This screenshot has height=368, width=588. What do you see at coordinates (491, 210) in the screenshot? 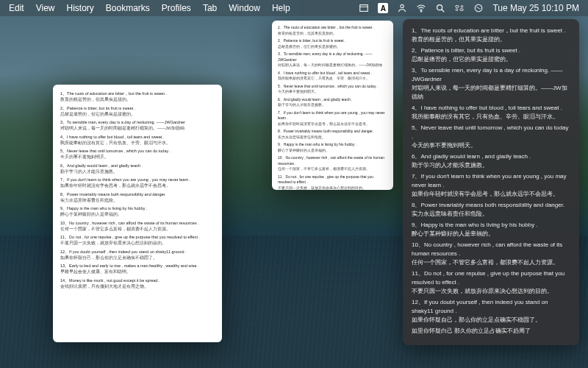
I see `tooltip-quote-item: 8、Power invariably means both responsibi…` at bounding box center [491, 210].